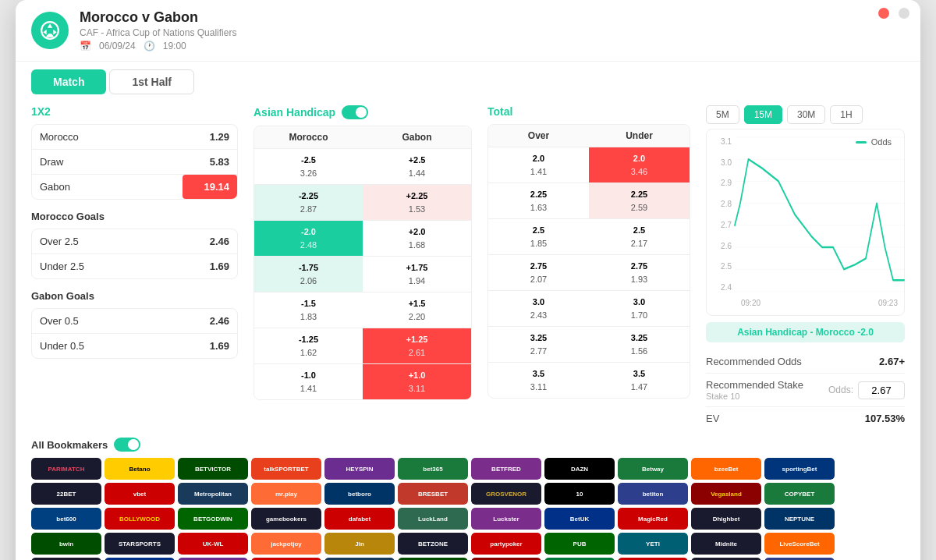 Image resolution: width=936 pixels, height=560 pixels. What do you see at coordinates (286, 469) in the screenshot?
I see `bookmaker-item: talkSPORTBET` at bounding box center [286, 469].